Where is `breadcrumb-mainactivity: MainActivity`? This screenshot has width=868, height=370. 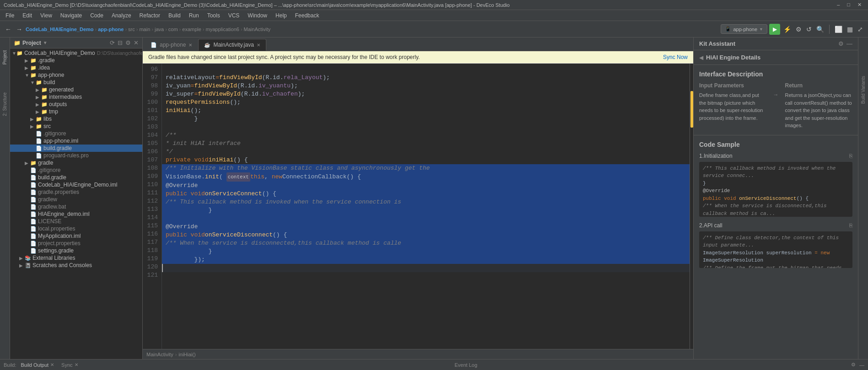
breadcrumb-mainactivity: MainActivity is located at coordinates (257, 29).